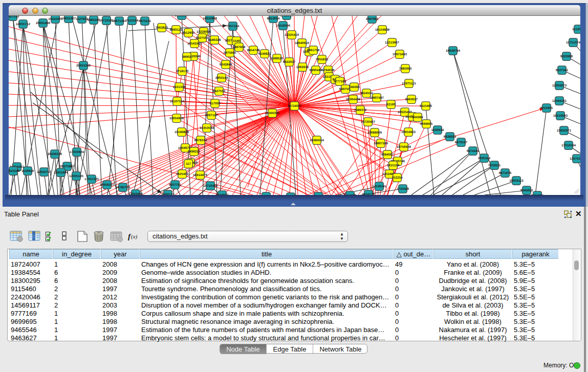  I want to click on svg-text: 8990448, so click(316, 71).